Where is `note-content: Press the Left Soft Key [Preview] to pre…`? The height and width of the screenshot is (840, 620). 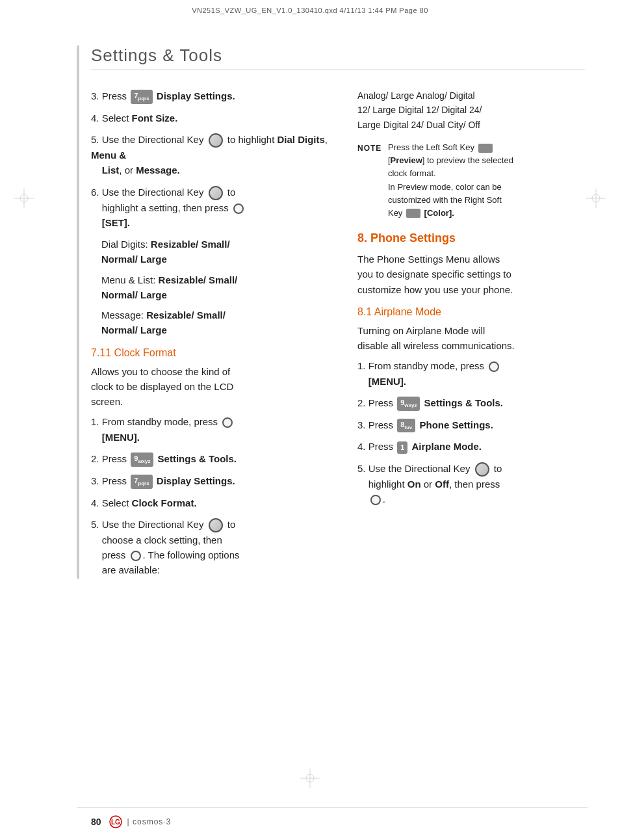 note-content: Press the Left Soft Key [Preview] to pre… is located at coordinates (485, 181).